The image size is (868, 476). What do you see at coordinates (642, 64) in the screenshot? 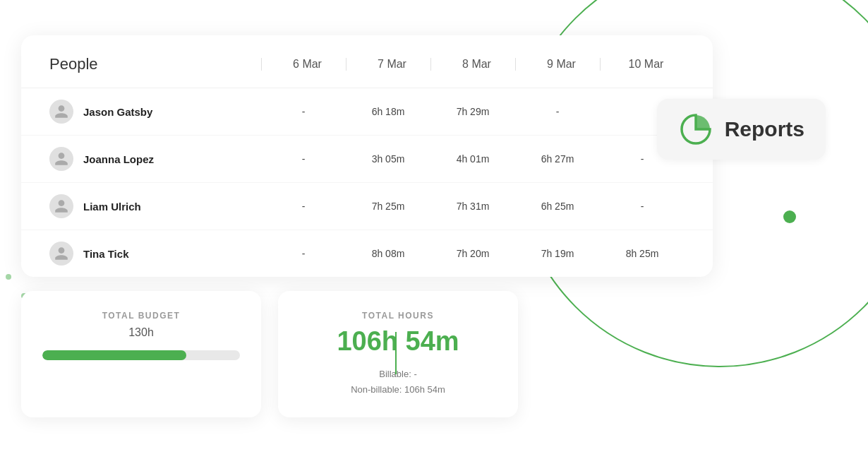
I see `column-date-4: 10 Mar` at bounding box center [642, 64].